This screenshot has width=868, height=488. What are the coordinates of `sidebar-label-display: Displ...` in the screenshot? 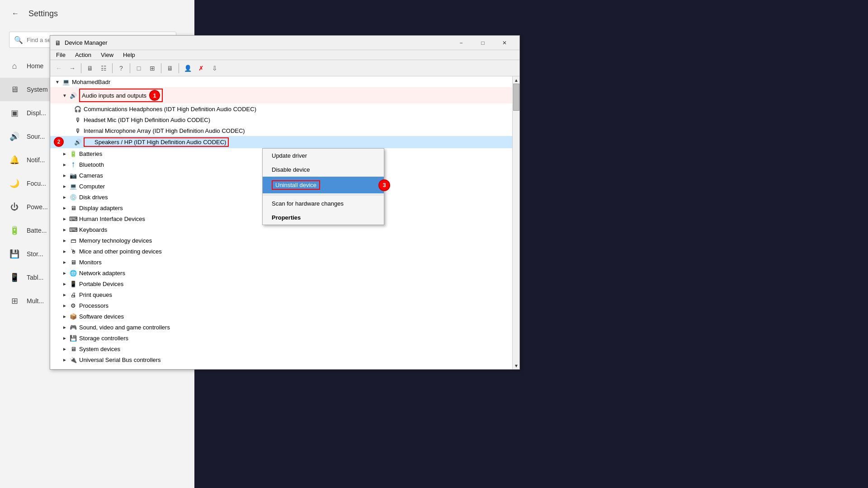 It's located at (36, 113).